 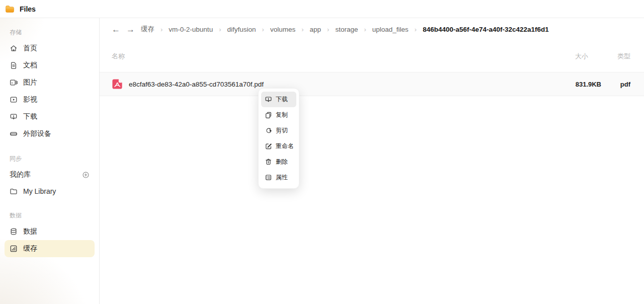 What do you see at coordinates (486, 29) in the screenshot?
I see `breadcrumb-item-current: 846b4400-a56f-4e74-a40f-32c422a1f6d1` at bounding box center [486, 29].